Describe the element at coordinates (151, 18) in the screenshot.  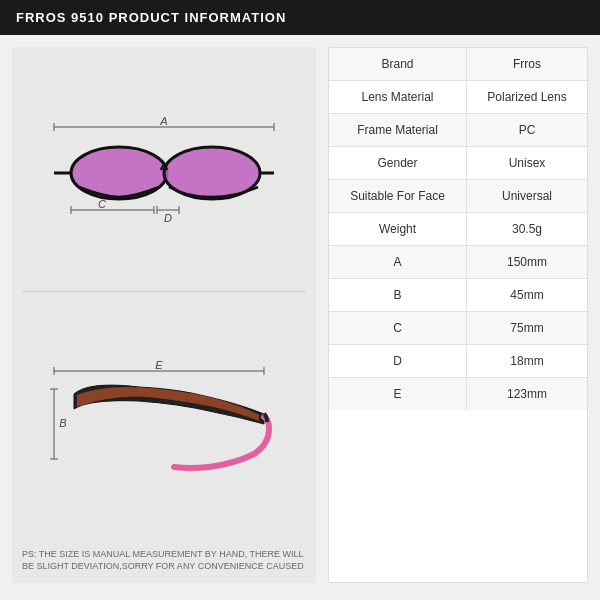
I see `header-title: FRROS 9510 PRODUCT INFORMATION` at that location.